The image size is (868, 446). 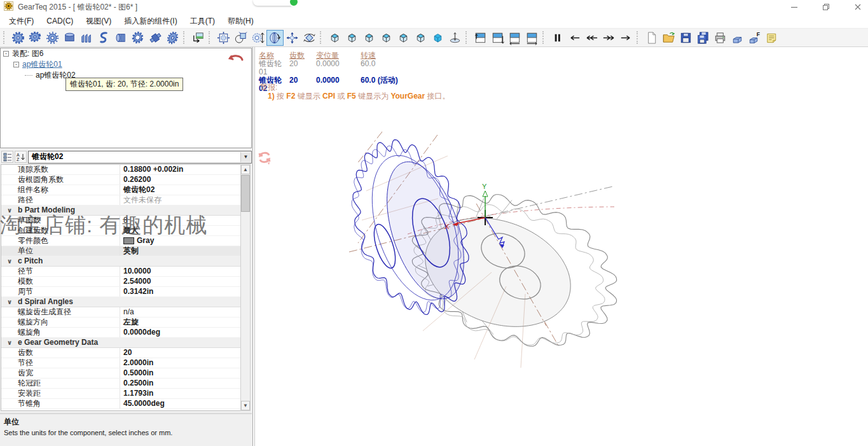 What do you see at coordinates (245, 157) in the screenshot?
I see `chevron-down-icon: ▼` at bounding box center [245, 157].